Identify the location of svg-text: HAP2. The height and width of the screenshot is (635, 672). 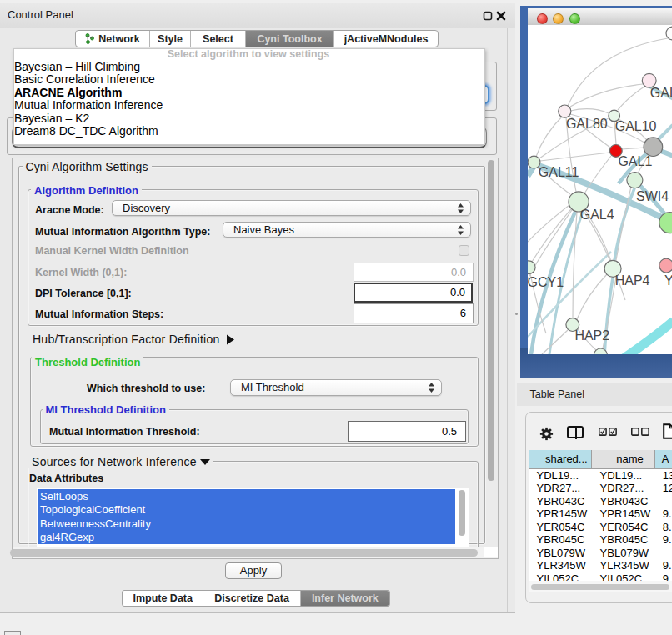
(592, 335).